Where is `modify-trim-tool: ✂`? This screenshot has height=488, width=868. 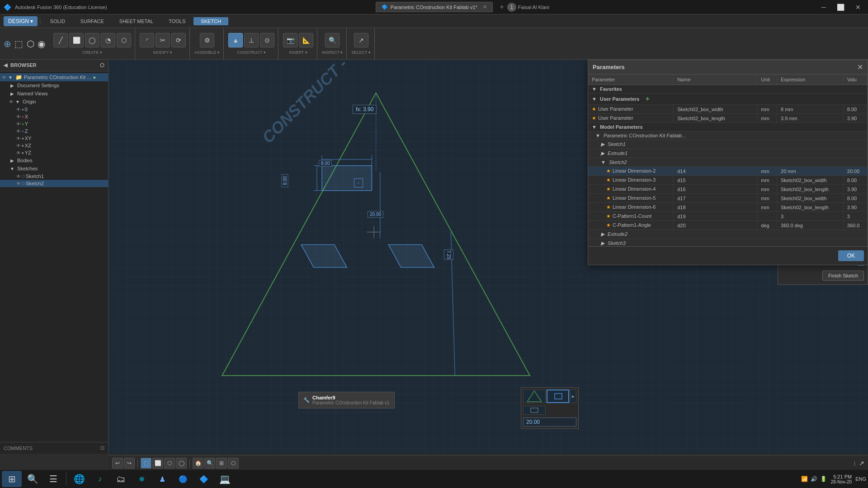
modify-trim-tool: ✂ is located at coordinates (163, 40).